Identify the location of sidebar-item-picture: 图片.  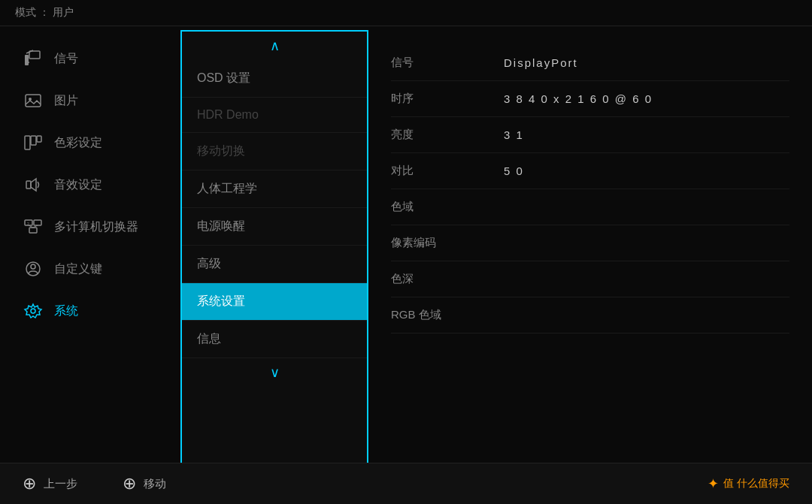
(90, 101).